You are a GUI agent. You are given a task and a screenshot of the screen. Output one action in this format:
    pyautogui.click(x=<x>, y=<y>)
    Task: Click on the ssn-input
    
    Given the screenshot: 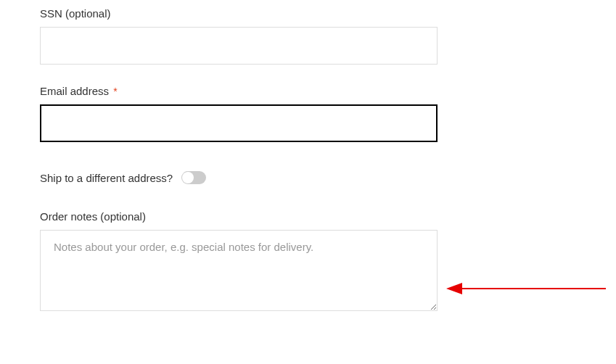 What is the action you would take?
    pyautogui.click(x=239, y=46)
    